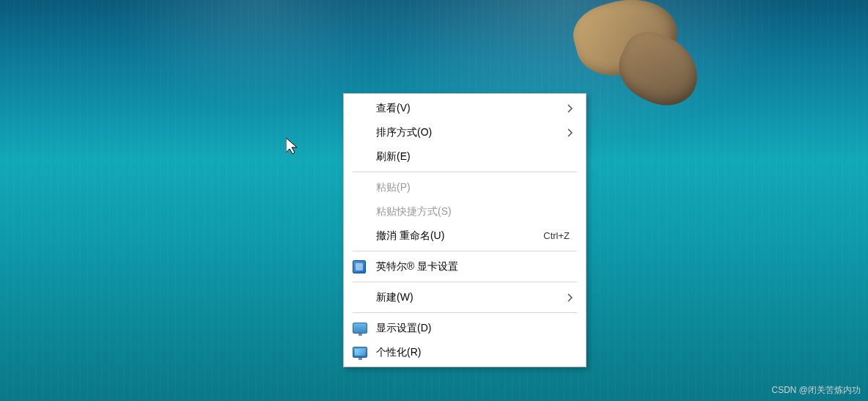 Image resolution: width=868 pixels, height=401 pixels. What do you see at coordinates (816, 390) in the screenshot?
I see `watermark-text: CSDN @闭关苦炼内功` at bounding box center [816, 390].